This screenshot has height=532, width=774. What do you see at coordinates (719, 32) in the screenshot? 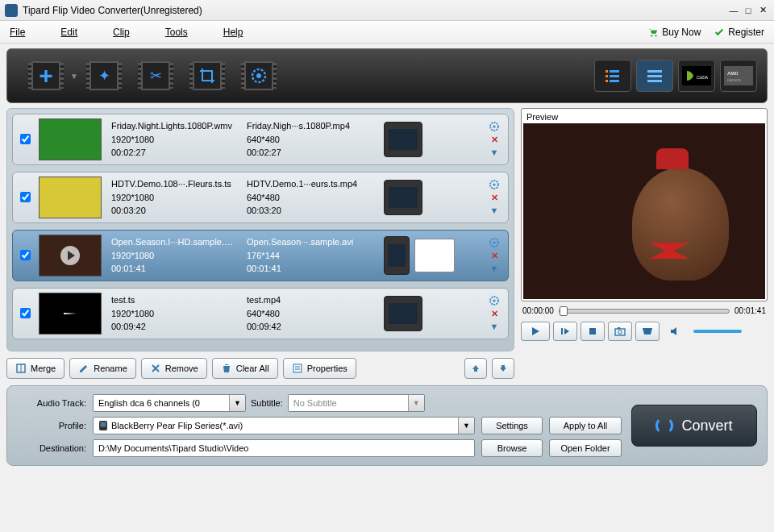
I see `check-icon` at bounding box center [719, 32].